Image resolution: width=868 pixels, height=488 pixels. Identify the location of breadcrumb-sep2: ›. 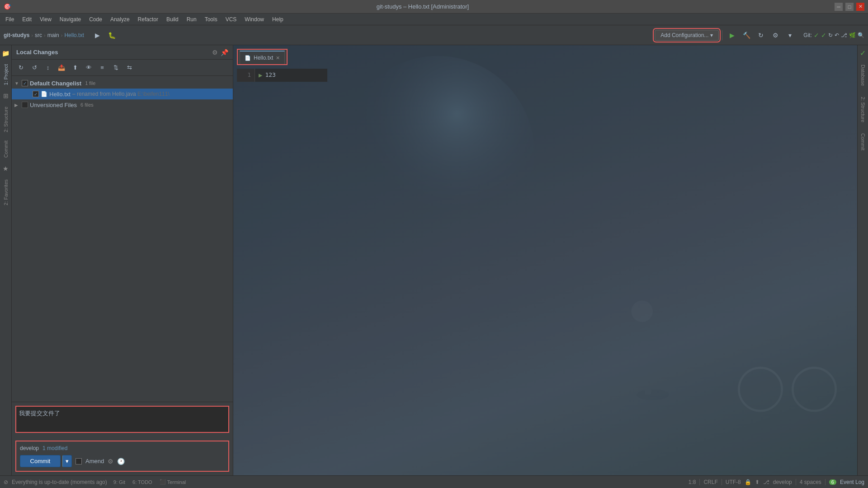
(45, 35).